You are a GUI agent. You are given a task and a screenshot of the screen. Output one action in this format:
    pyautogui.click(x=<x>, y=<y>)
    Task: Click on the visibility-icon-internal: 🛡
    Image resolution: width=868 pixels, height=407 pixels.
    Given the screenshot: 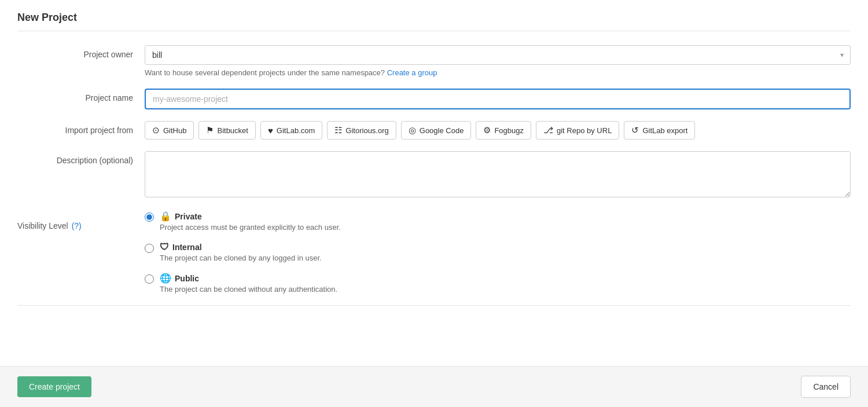 What is the action you would take?
    pyautogui.click(x=164, y=247)
    